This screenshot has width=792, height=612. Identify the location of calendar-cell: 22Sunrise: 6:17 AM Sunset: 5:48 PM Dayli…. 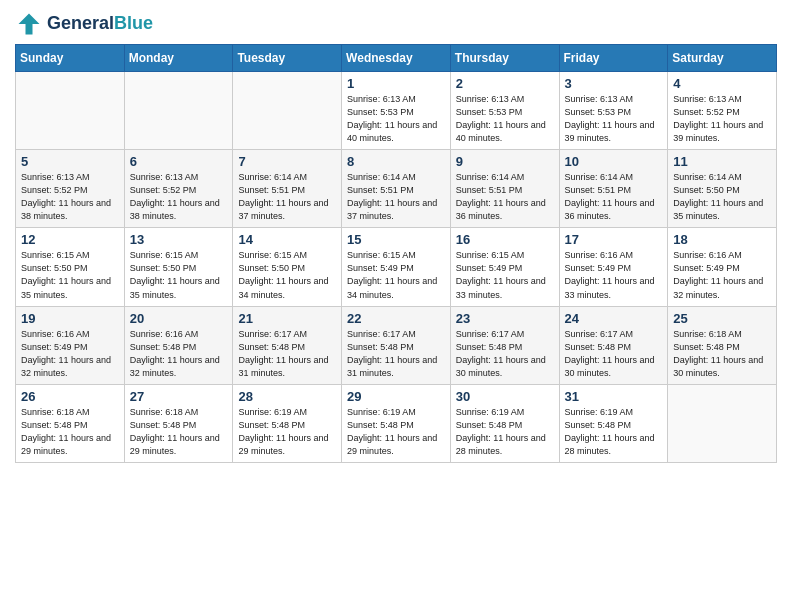
(396, 345).